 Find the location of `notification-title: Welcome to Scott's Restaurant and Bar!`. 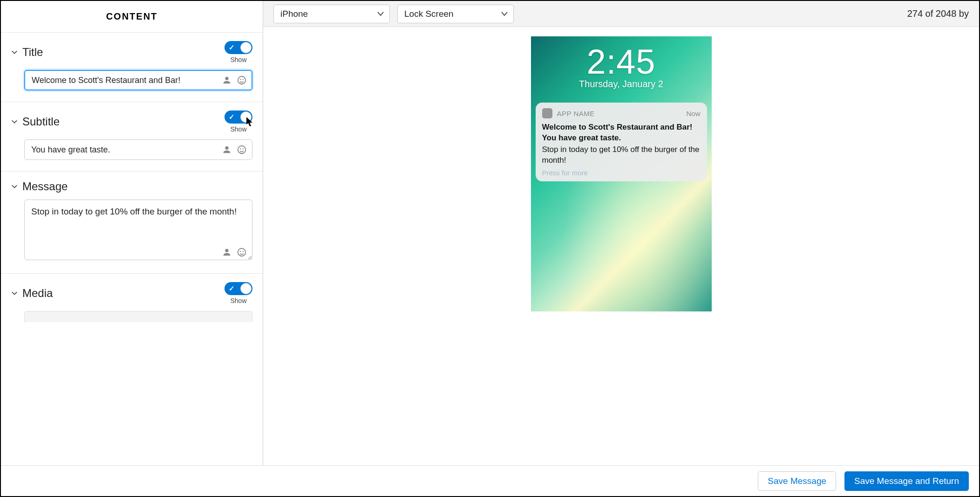

notification-title: Welcome to Scott's Restaurant and Bar! is located at coordinates (621, 128).